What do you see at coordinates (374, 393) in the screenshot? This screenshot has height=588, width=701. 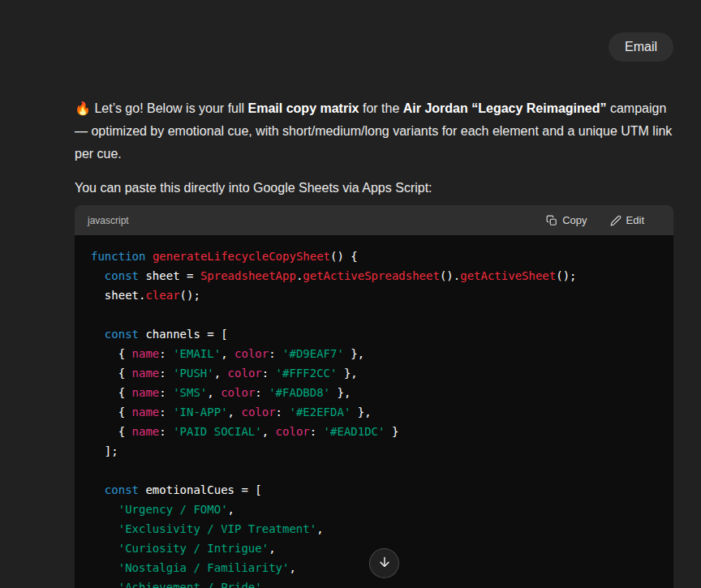 I see `code-line: { name: 'SMS', color: '#FADBD8' },` at bounding box center [374, 393].